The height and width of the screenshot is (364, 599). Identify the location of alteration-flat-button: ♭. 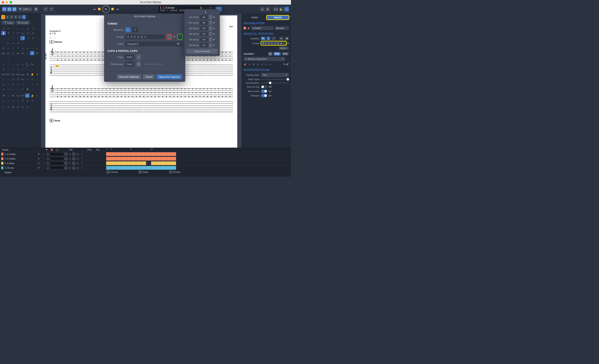
(128, 30).